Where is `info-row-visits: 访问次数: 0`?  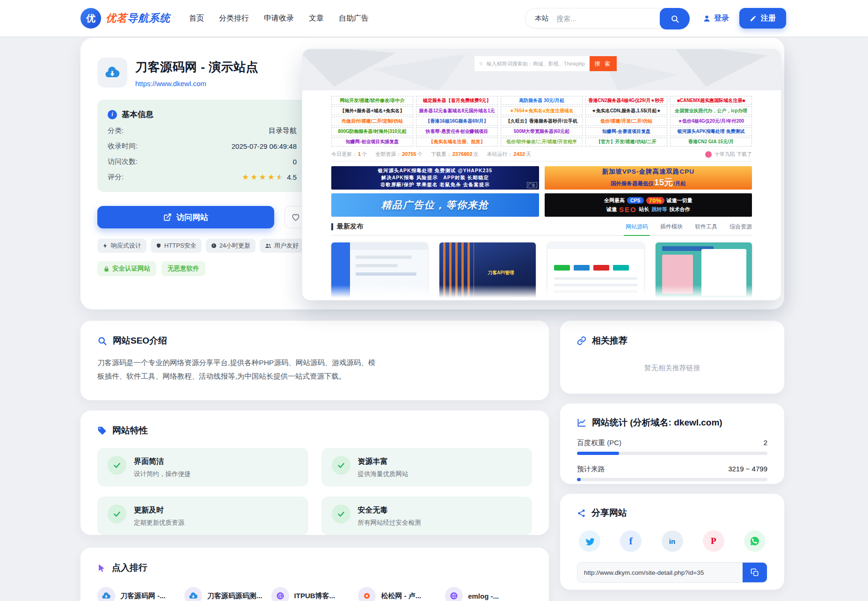
info-row-visits: 访问次数: 0 is located at coordinates (202, 162).